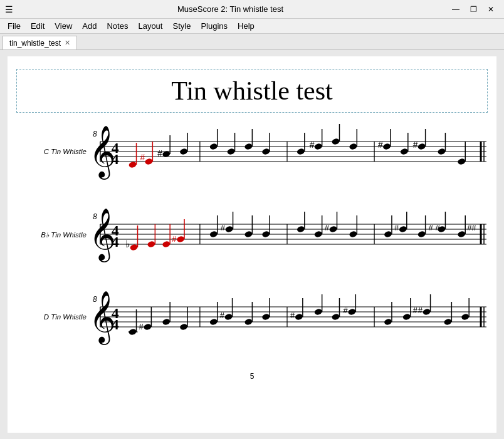 This screenshot has height=439, width=504. What do you see at coordinates (288, 238) in the screenshot?
I see `staff-svg-2: 𝄞 8 4 4 ♭` at bounding box center [288, 238].